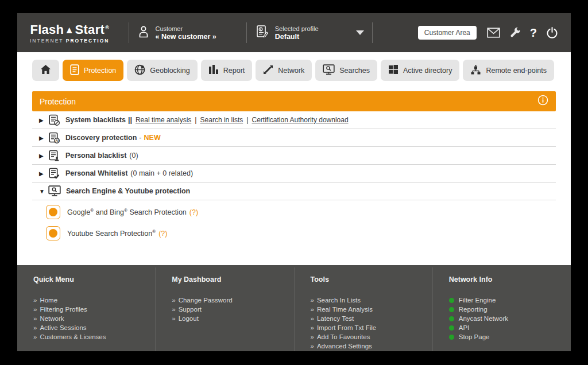 The height and width of the screenshot is (365, 588). I want to click on footer-quick-menu: Quick Menu »Home »Filtering Profiles »Ne…, so click(86, 309).